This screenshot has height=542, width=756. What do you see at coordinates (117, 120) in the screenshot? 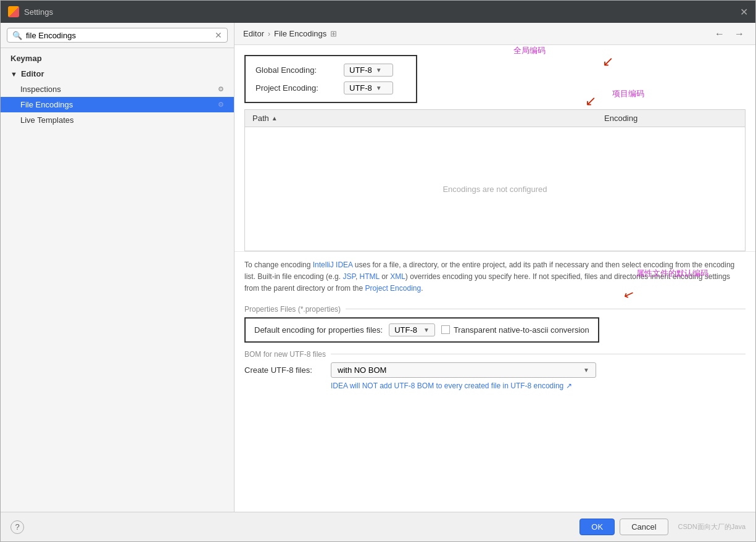
I see `sidebar-item-live-templates: Live Templates` at bounding box center [117, 120].